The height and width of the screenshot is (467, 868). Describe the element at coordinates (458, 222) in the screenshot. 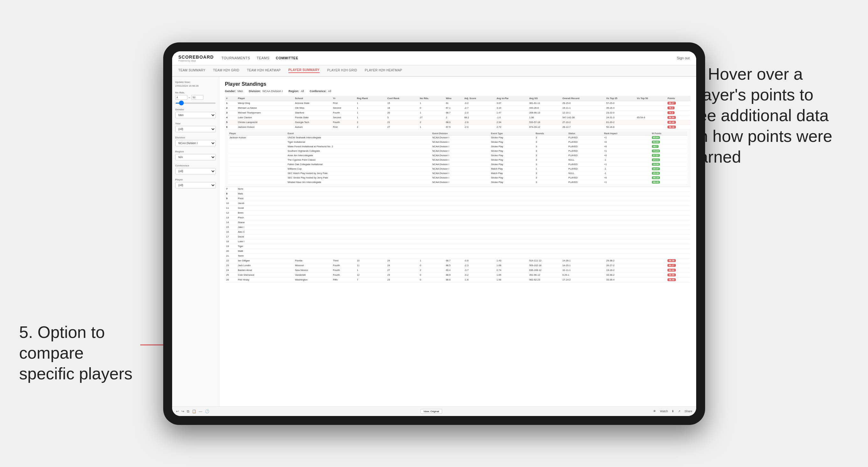

I see `table-row: 14 Skane` at that location.